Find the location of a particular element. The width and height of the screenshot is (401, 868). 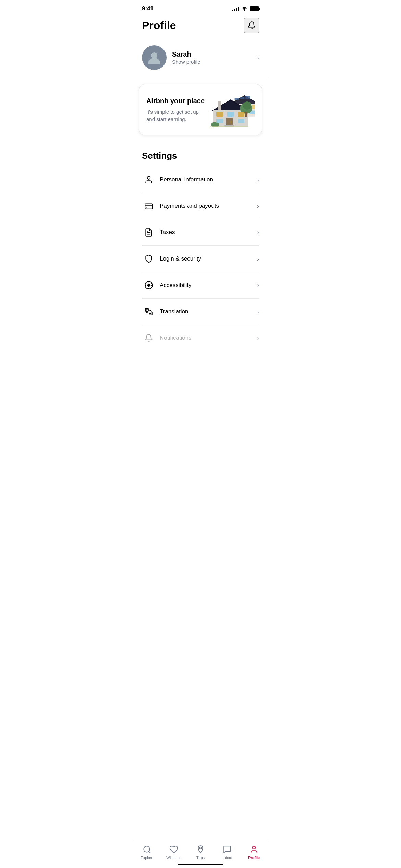

translation-label: Translation is located at coordinates (208, 312).